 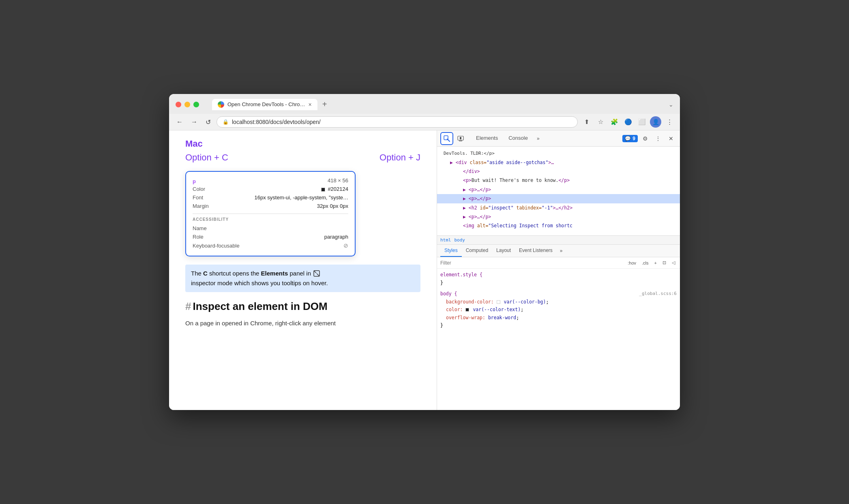 What do you see at coordinates (270, 214) in the screenshot?
I see `tooltip-divider` at bounding box center [270, 214].